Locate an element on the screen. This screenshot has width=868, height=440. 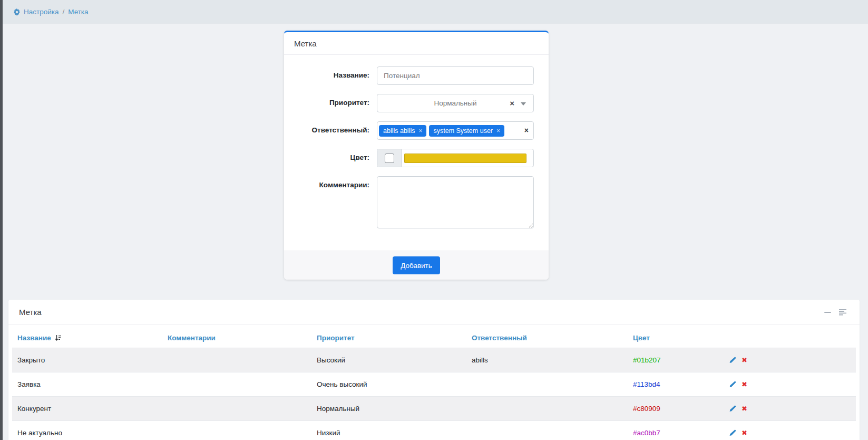
priority-label: Приоритет: is located at coordinates (332, 103).